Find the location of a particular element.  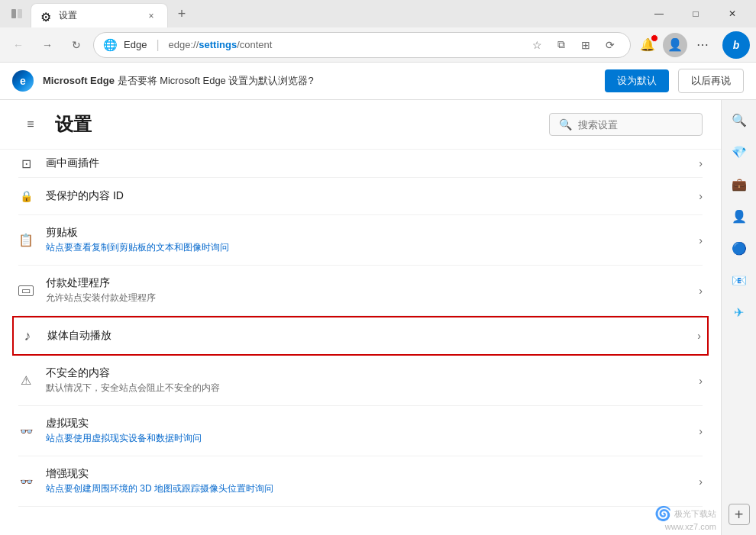

notification-brand: Microsoft Edge is located at coordinates (79, 81).